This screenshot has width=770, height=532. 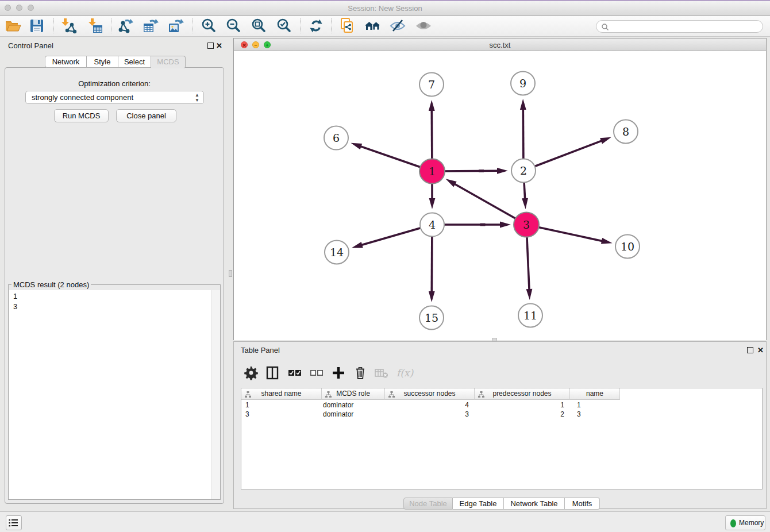 What do you see at coordinates (432, 318) in the screenshot?
I see `graph-node-15: 15` at bounding box center [432, 318].